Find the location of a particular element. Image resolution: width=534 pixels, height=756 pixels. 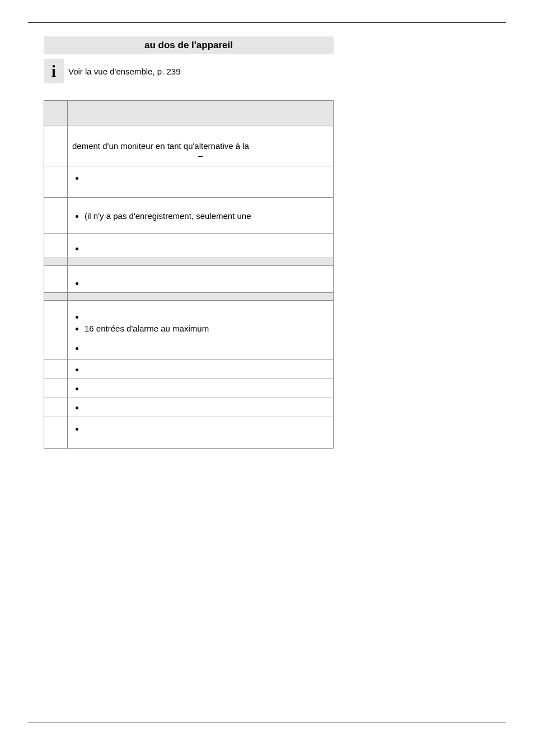

header-col-num is located at coordinates (56, 113).